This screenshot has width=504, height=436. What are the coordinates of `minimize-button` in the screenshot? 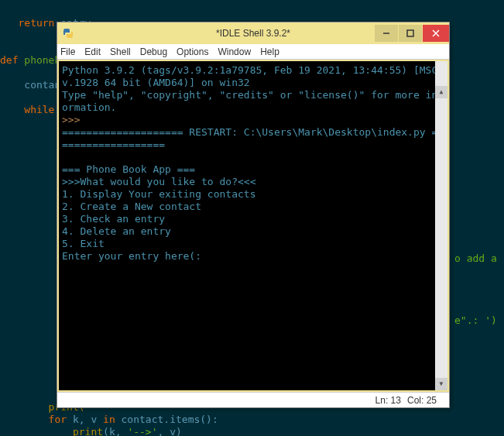 It's located at (386, 33).